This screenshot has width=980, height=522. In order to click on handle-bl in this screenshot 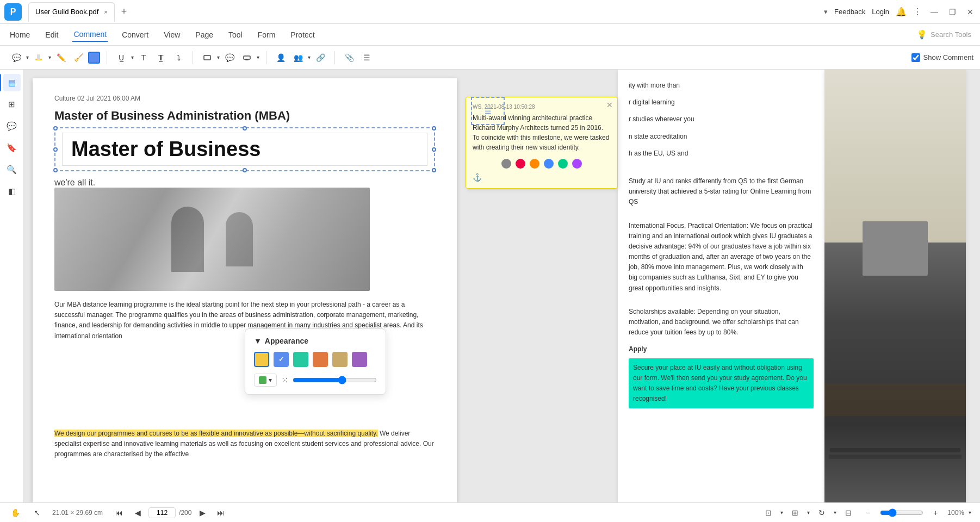, I will do `click(55, 170)`.